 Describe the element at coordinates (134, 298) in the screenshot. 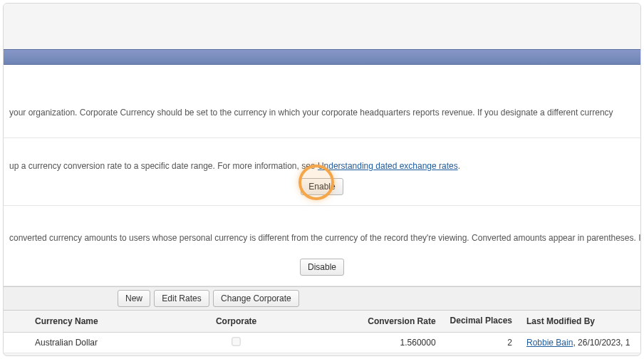

I see `new-button: New` at that location.